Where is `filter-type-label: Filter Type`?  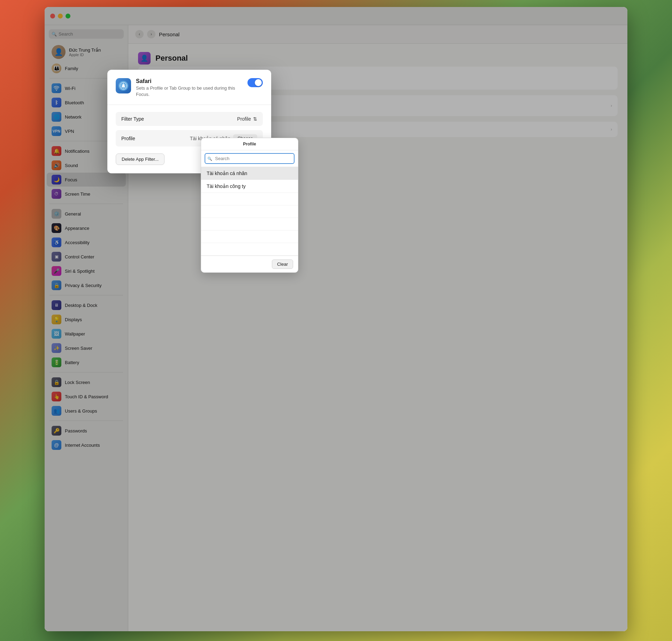
filter-type-label: Filter Type is located at coordinates (132, 119).